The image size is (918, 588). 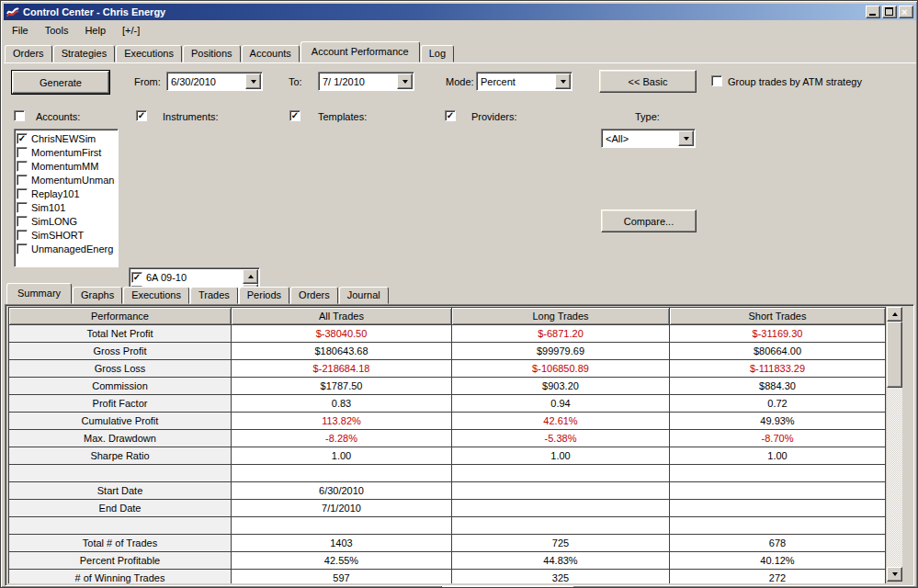 What do you see at coordinates (561, 369) in the screenshot?
I see `cell-gross-loss-long-trades: $-106850.89` at bounding box center [561, 369].